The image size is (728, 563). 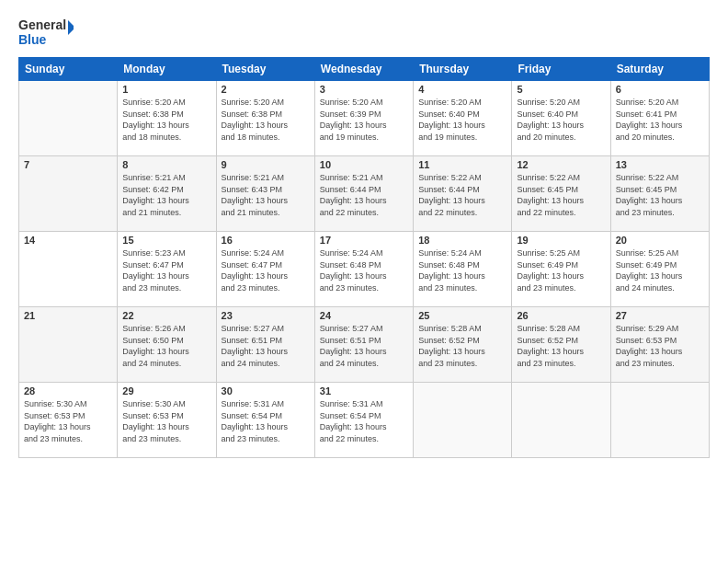 What do you see at coordinates (166, 89) in the screenshot?
I see `day-number: 1` at bounding box center [166, 89].